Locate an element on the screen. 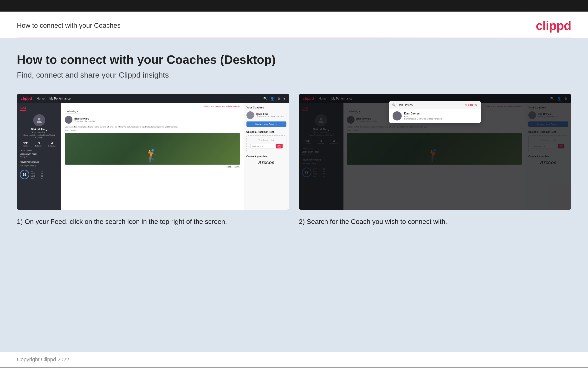  right-panel-1: Your Coaches David Ford 📍 Royal North De… is located at coordinates (266, 156).